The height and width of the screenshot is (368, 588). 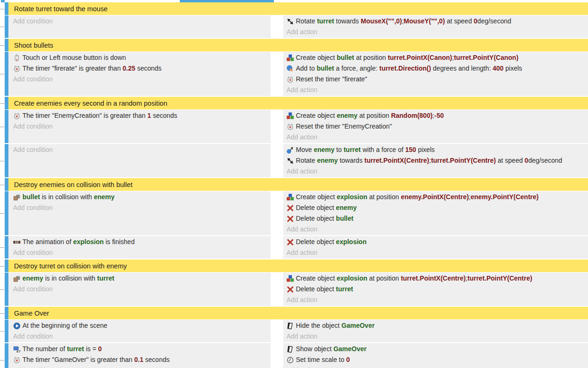 I want to click on action-row: Hide the object GameOver, so click(x=437, y=325).